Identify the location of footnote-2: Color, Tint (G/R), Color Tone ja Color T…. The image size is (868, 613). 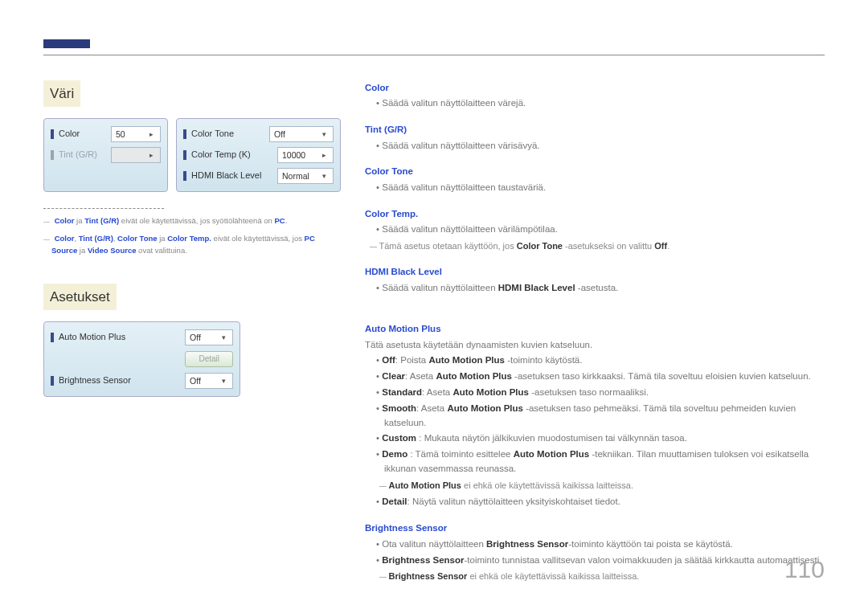
(192, 244).